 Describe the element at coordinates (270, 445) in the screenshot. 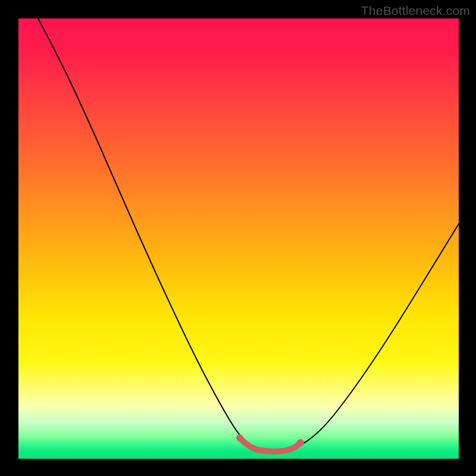

I see `trough-highlight` at that location.